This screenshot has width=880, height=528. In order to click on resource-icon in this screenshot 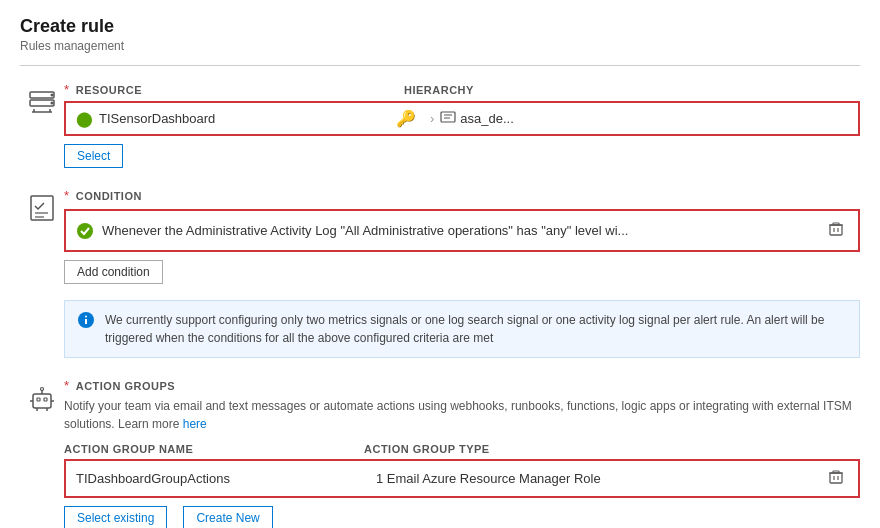, I will do `click(42, 102)`.